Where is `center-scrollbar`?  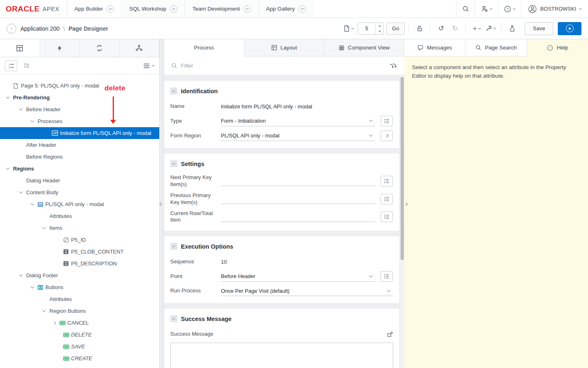 center-scrollbar is located at coordinates (402, 222).